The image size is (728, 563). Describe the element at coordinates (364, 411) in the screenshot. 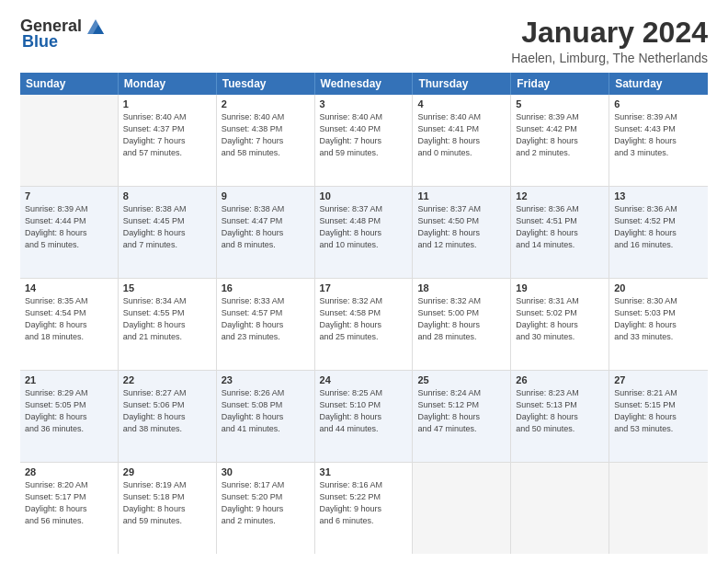

I see `day-detail: Sunrise: 8:25 AM Sunset: 5:10 PM Dayligh…` at that location.